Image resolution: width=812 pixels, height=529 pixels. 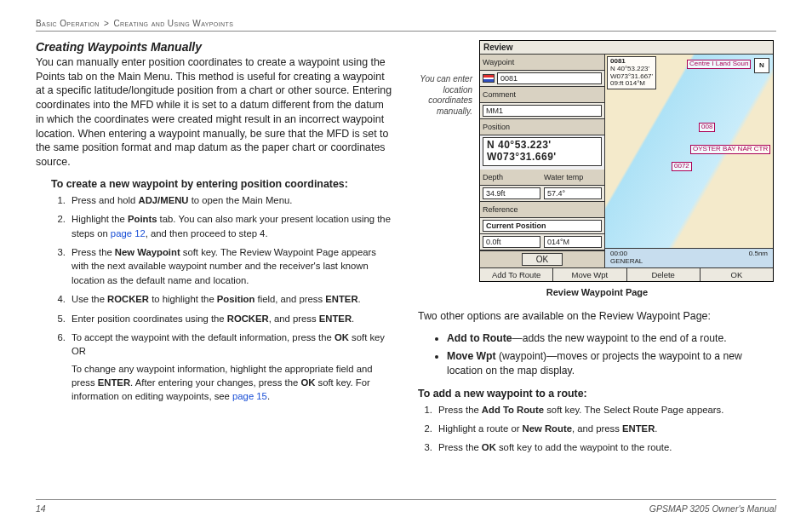 I want to click on page-footer: 14 GPSMAP 3205 Owner's Manual, so click(x=406, y=506).